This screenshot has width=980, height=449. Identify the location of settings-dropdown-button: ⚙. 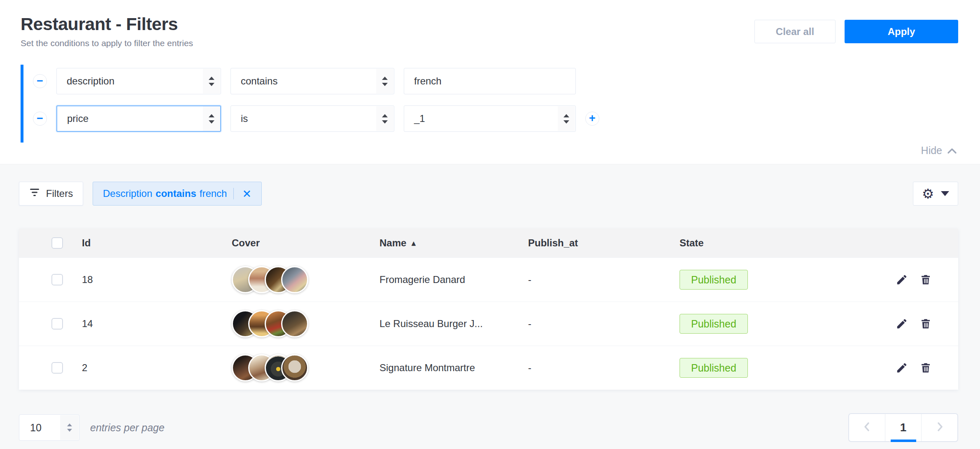
(936, 194).